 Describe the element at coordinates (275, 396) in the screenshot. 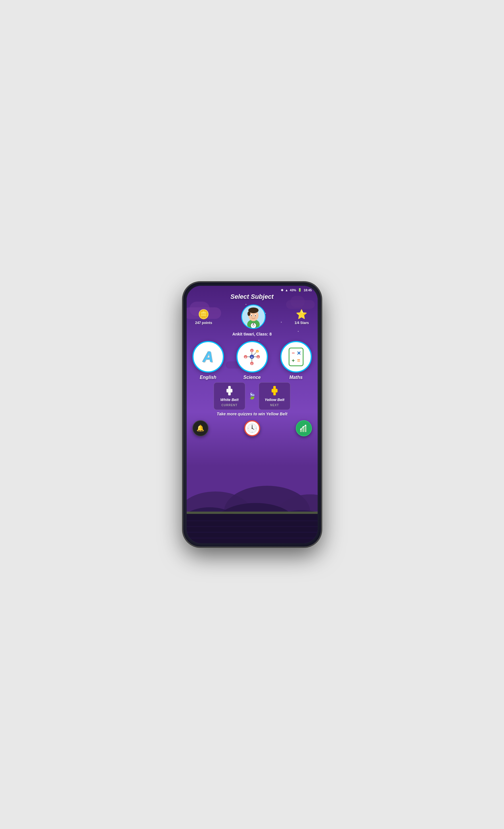

I see `yellow-belt-card: Yellow Belt NEXT` at that location.